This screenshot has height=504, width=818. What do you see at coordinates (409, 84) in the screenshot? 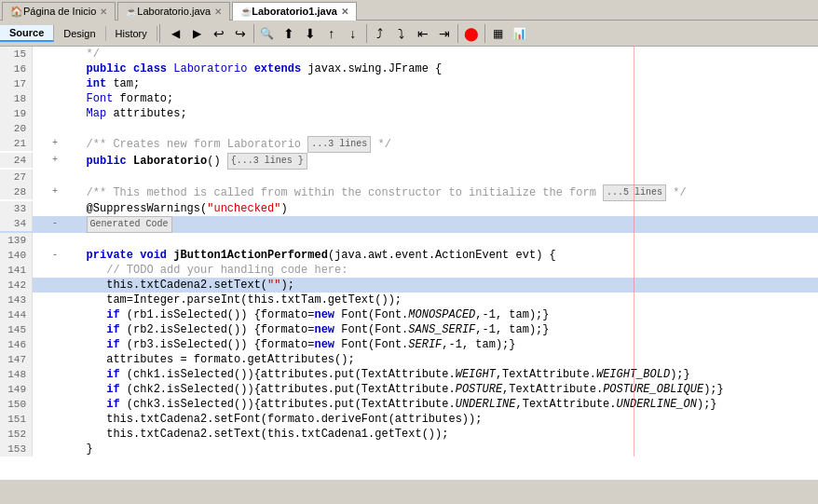
I see `code-line-17: 17 int tam;` at bounding box center [409, 84].